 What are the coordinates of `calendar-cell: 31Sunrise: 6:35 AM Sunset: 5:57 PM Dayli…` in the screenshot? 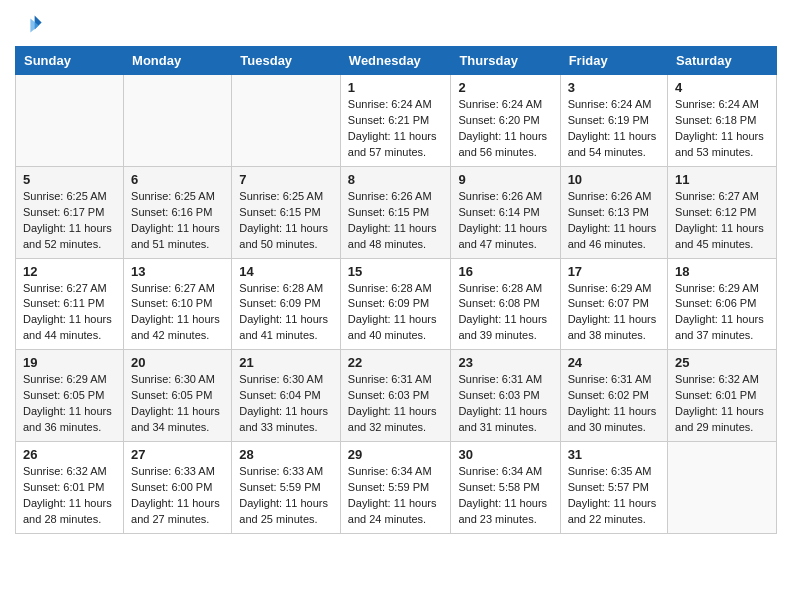 It's located at (614, 488).